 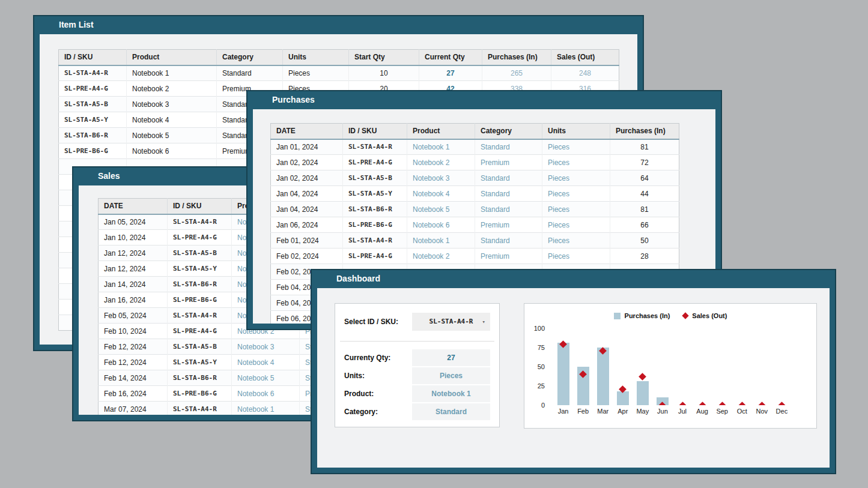 I want to click on cell: 248, so click(x=585, y=73).